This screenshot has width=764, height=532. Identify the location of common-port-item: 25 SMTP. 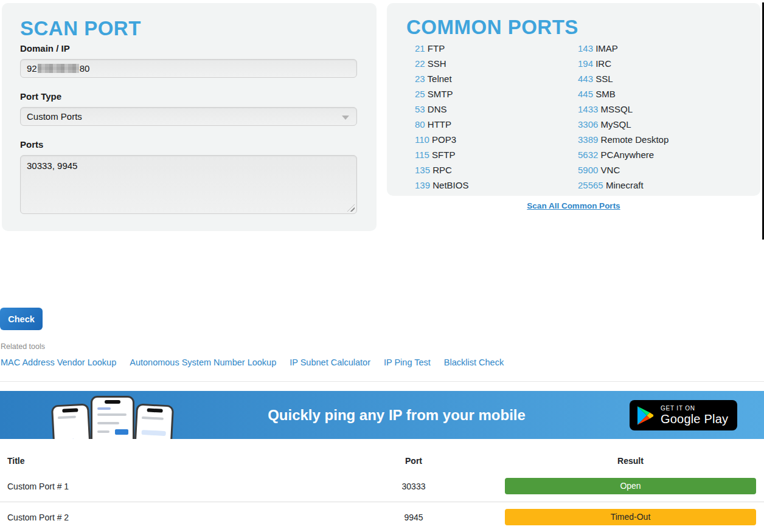
(493, 94).